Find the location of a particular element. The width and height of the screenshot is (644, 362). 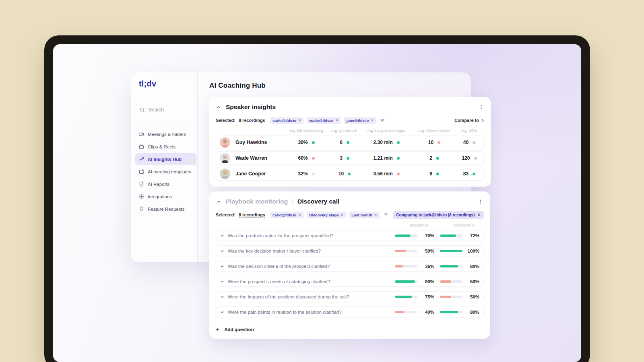

plus-icon: + is located at coordinates (217, 329).